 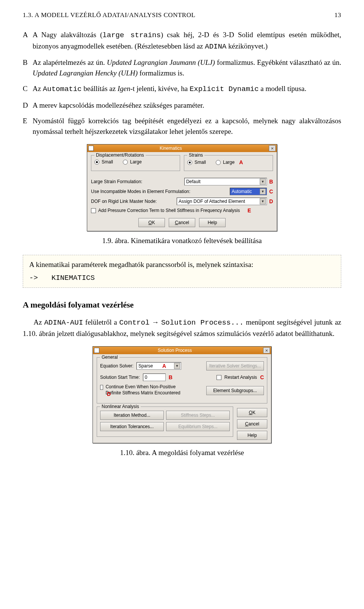 I want to click on pressure-checkbox, so click(x=93, y=211).